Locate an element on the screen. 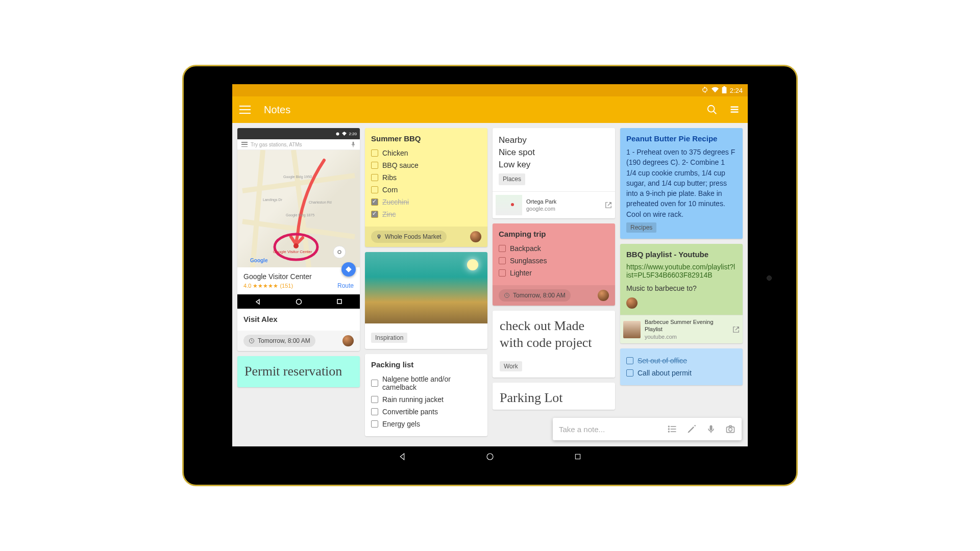  menu-button is located at coordinates (245, 110).